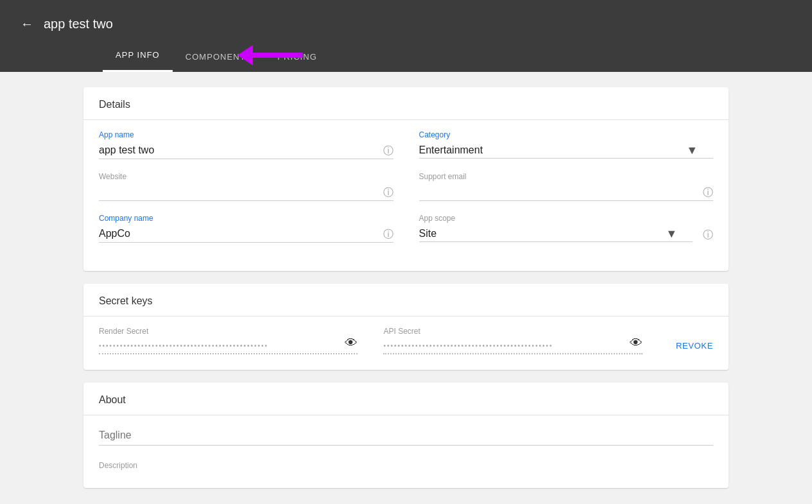 The height and width of the screenshot is (504, 812). Describe the element at coordinates (406, 186) in the screenshot. I see `form-row-2: Website ⓘ Support email ⓘ` at that location.